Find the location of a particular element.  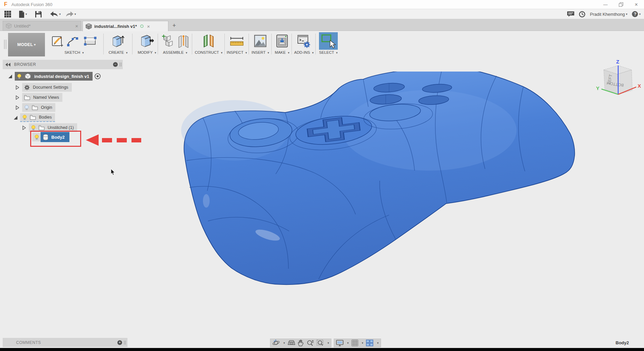

clock-history-icon is located at coordinates (582, 14).